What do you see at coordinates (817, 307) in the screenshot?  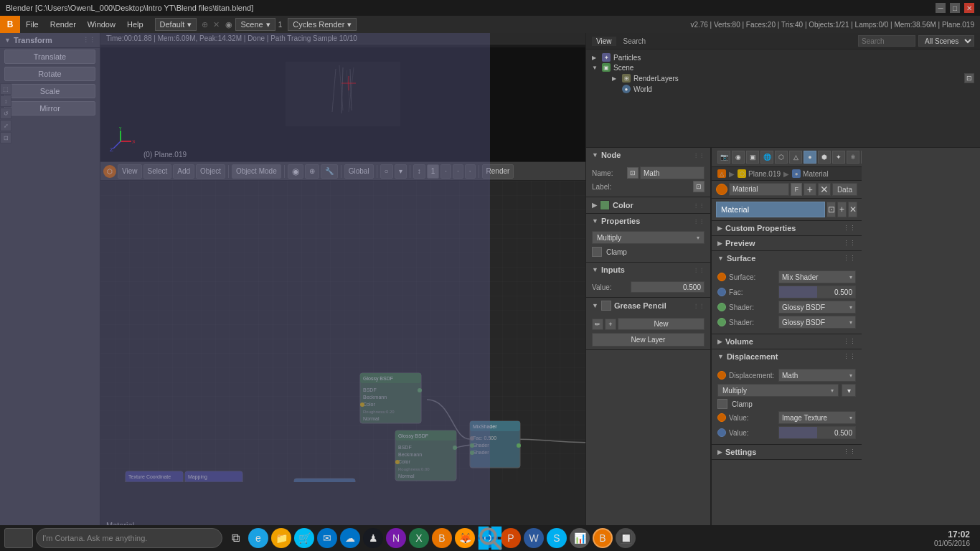 I see `shader1-value: Glossy BSDF ▾` at bounding box center [817, 307].